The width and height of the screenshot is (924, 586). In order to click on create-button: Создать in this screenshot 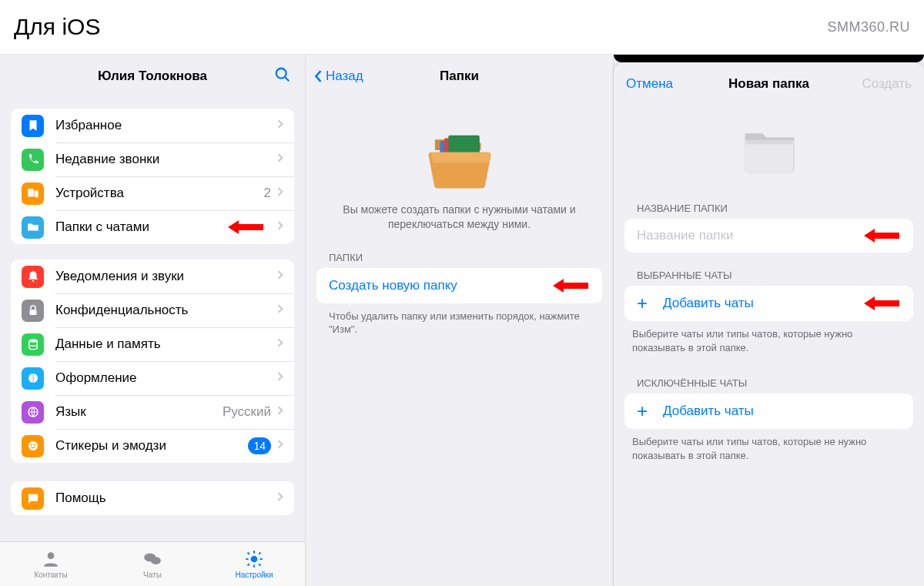, I will do `click(887, 84)`.